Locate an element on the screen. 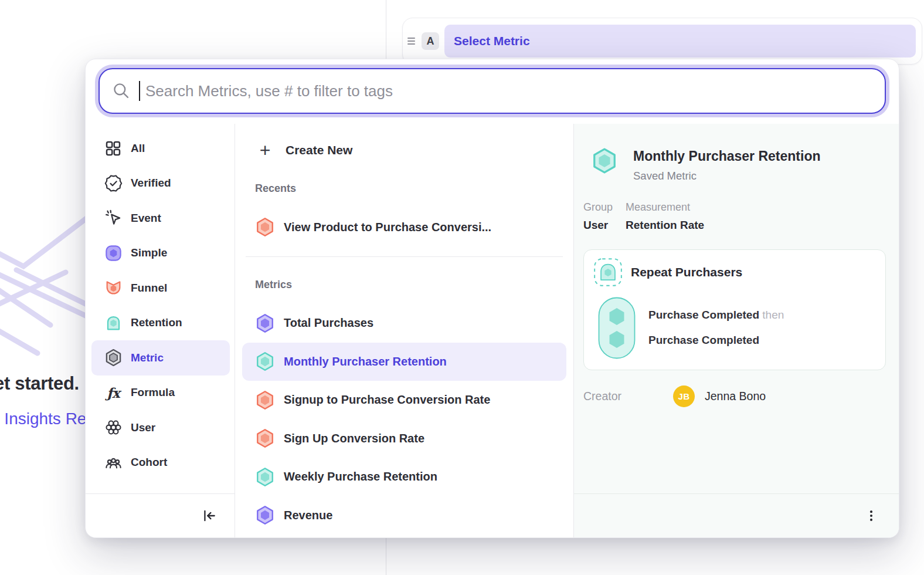  detail-meta: Group User Measurement Retention Rate is located at coordinates (735, 217).